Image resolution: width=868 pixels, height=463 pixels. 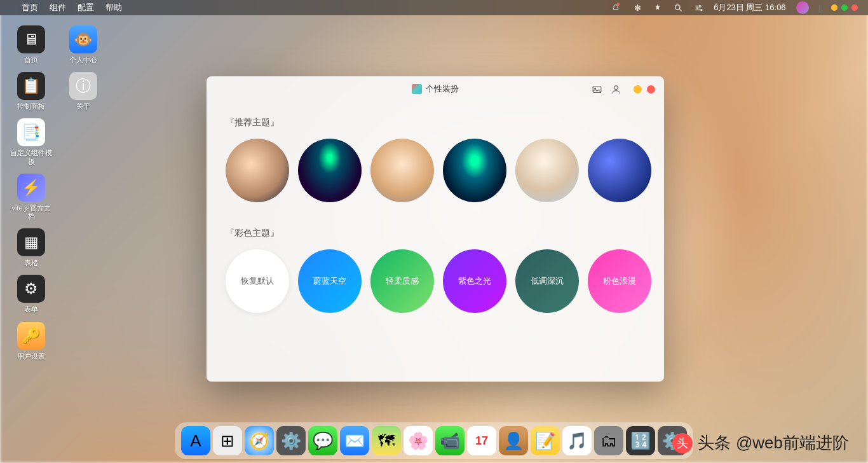 What do you see at coordinates (678, 8) in the screenshot?
I see `search-icon` at bounding box center [678, 8].